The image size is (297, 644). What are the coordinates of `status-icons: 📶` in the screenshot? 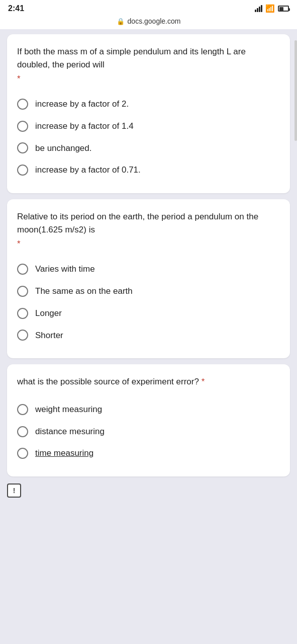 It's located at (272, 9).